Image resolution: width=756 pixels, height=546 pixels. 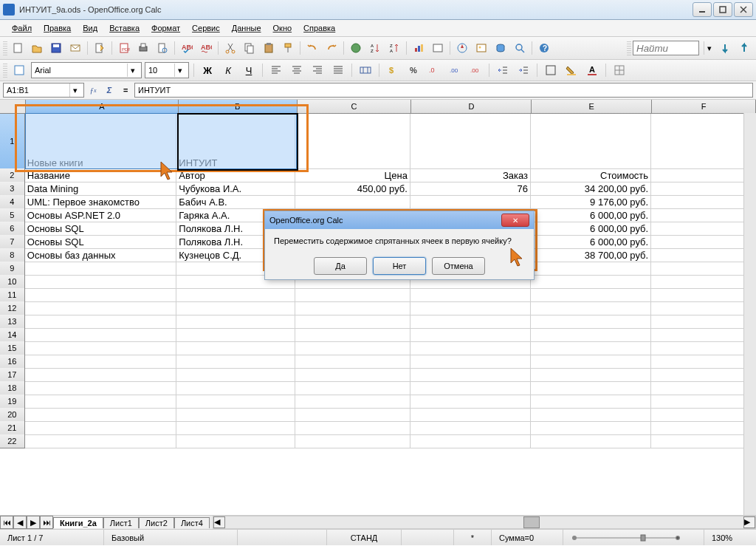 What do you see at coordinates (484, 522) in the screenshot?
I see `horizontal-scrollbar: ◀▶` at bounding box center [484, 522].